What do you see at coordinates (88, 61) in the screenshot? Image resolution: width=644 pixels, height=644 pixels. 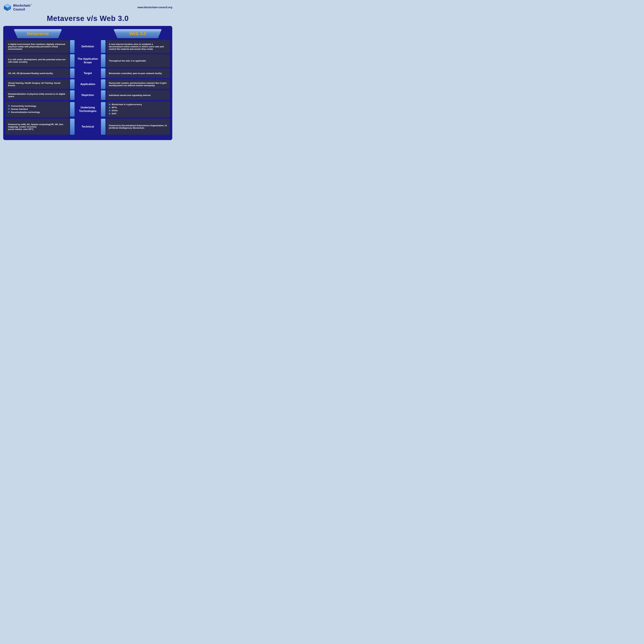 I see `row-application-scope: It is still under development, and the p…` at bounding box center [88, 61].